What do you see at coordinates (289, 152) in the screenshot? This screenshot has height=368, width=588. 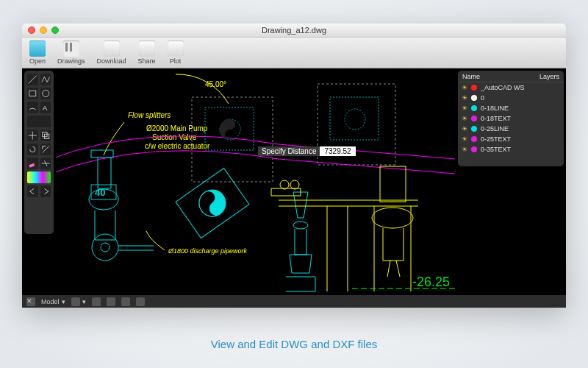 I see `distance-input-label: Specify Distance` at bounding box center [289, 152].